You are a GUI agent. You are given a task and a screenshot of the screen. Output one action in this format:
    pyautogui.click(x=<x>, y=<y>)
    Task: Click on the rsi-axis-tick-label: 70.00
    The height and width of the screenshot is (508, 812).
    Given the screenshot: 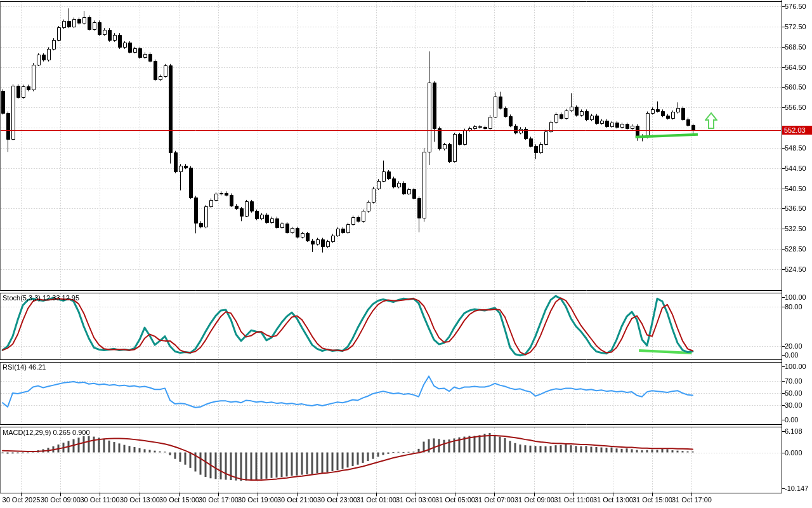 What is the action you would take?
    pyautogui.click(x=794, y=381)
    